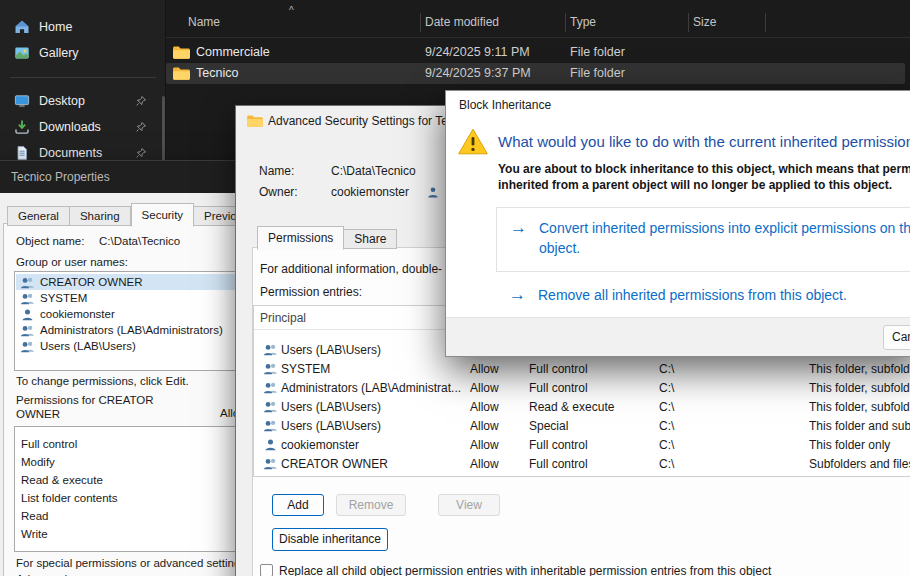  Describe the element at coordinates (334, 464) in the screenshot. I see `cell-principal: CREATOR OWNER` at that location.